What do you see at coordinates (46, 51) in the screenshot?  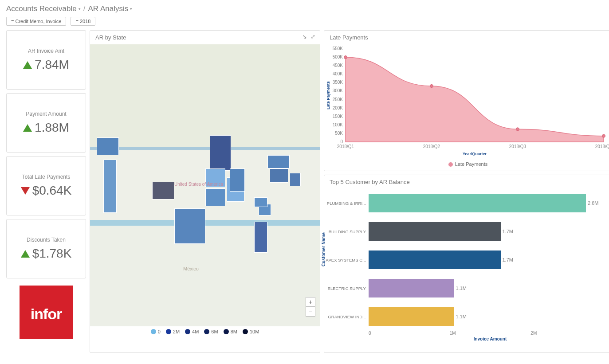 I see `kpi-label: AR Invoice Amt` at bounding box center [46, 51].